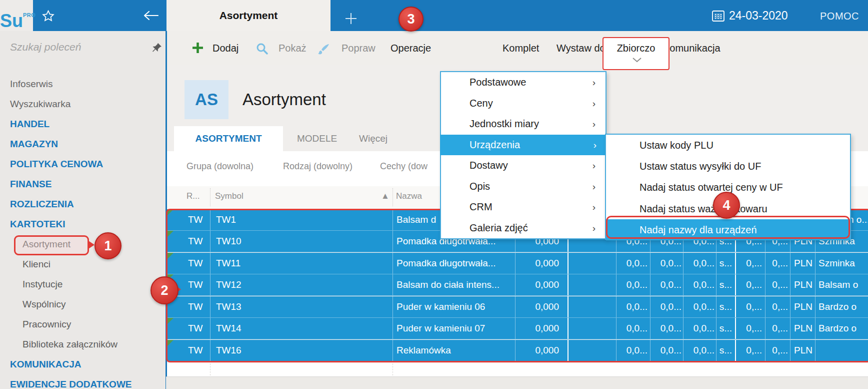 This screenshot has width=868, height=389. What do you see at coordinates (83, 144) in the screenshot?
I see `sidebar-section-magazyn: MAGAZYN` at bounding box center [83, 144].